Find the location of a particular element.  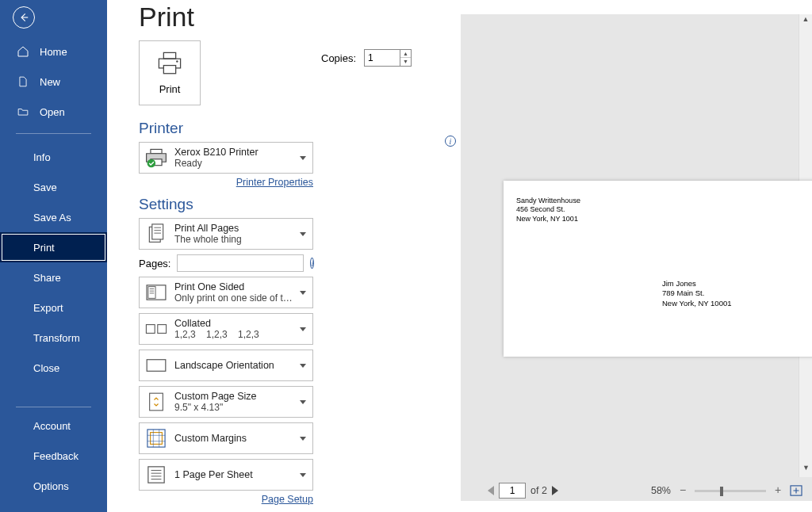

preview-page-input is located at coordinates (512, 491).